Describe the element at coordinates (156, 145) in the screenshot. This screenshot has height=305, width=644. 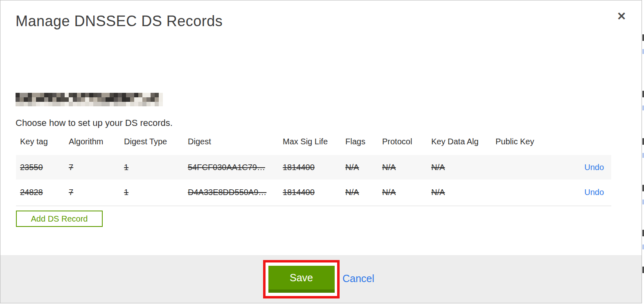
I see `column-header-digest-type: Digest Type` at that location.